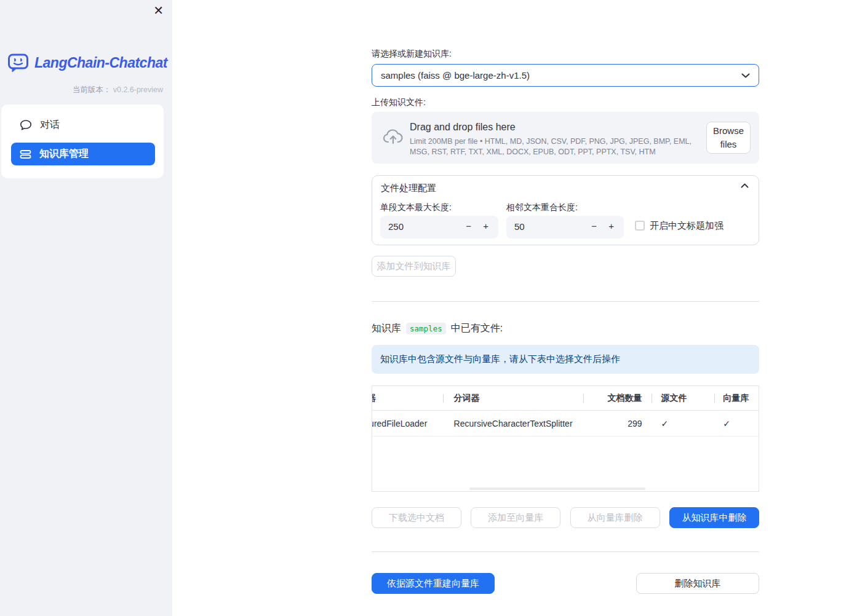 This screenshot has height=616, width=849. What do you see at coordinates (542, 208) in the screenshot?
I see `overlap-size-label: 相邻文本重合长度:` at bounding box center [542, 208].